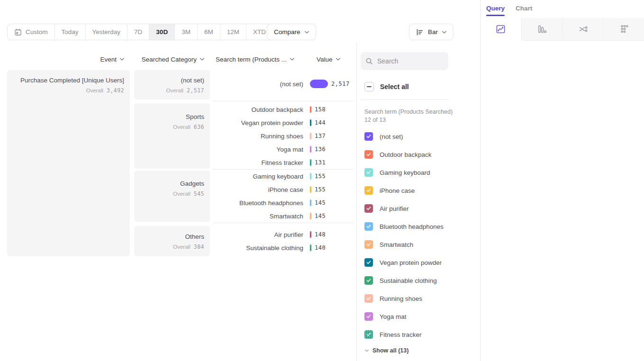 Image resolution: width=644 pixels, height=361 pixels. Describe the element at coordinates (390, 351) in the screenshot. I see `show-all-label: Show all (13)` at that location.